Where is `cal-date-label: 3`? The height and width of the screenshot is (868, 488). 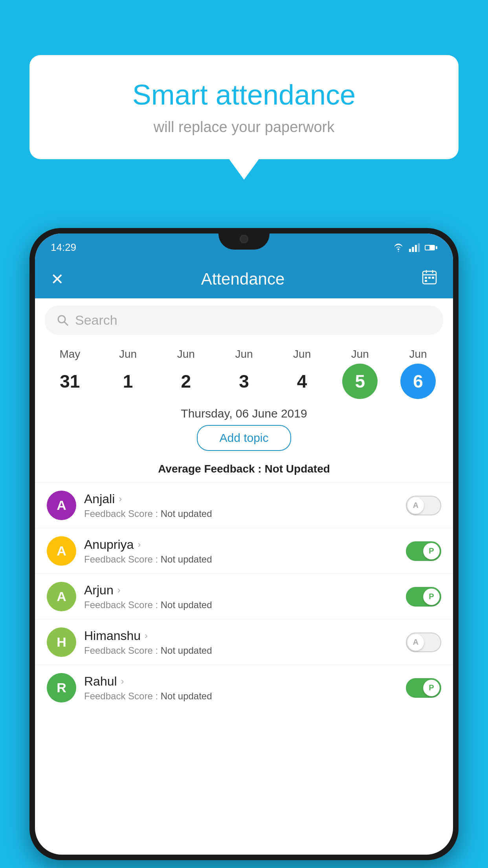 cal-date-label: 3 is located at coordinates (244, 381).